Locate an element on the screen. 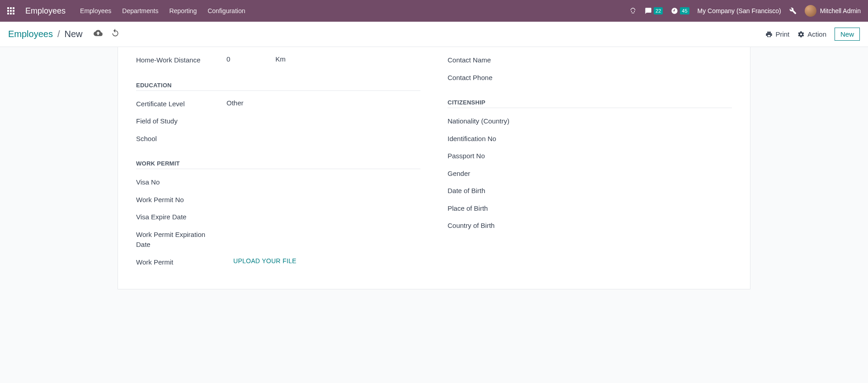 This screenshot has width=868, height=383. field-country-of-birth: Country of Birth is located at coordinates (590, 226).